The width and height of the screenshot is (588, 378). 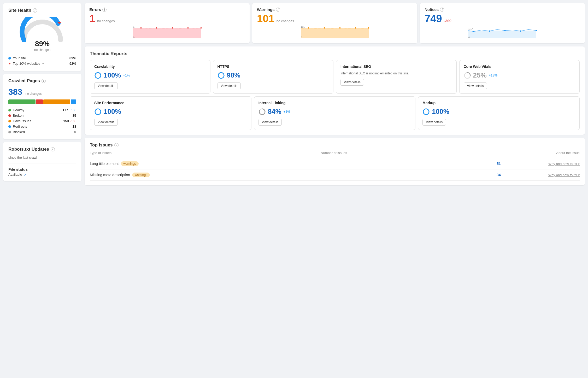 What do you see at coordinates (42, 189) in the screenshot?
I see `sidebar: Site Health i 89% no changes` at bounding box center [42, 189].